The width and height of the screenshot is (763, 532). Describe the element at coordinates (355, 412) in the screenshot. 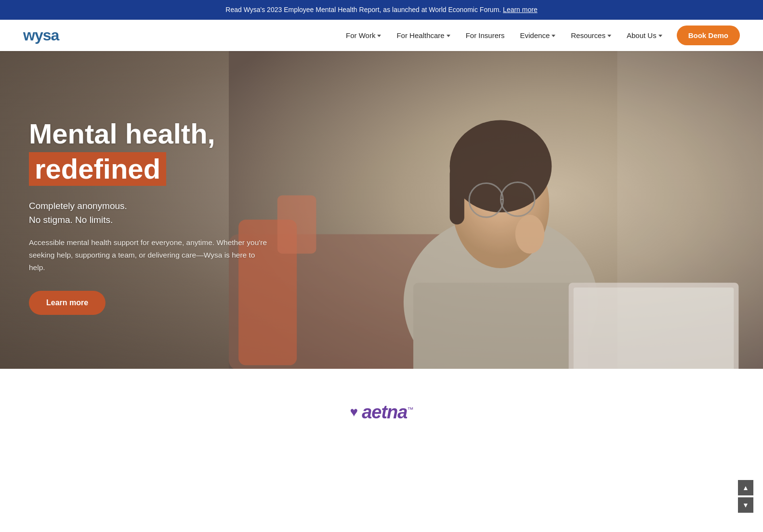

I see `heart-icon: ♥` at that location.